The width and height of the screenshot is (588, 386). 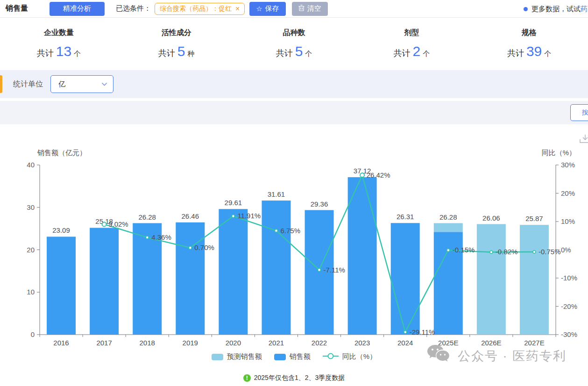 What do you see at coordinates (310, 9) in the screenshot?
I see `clear-button: 清空` at bounding box center [310, 9].